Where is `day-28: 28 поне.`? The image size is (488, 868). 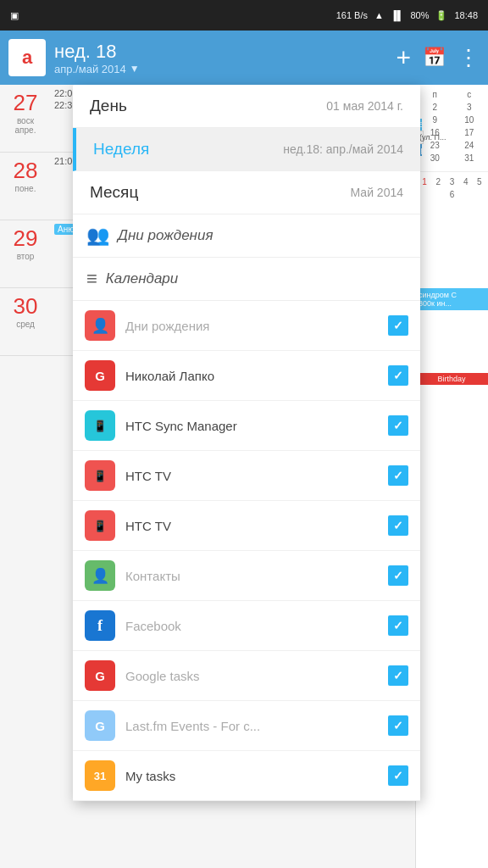
day-28: 28 поне. is located at coordinates (25, 186).